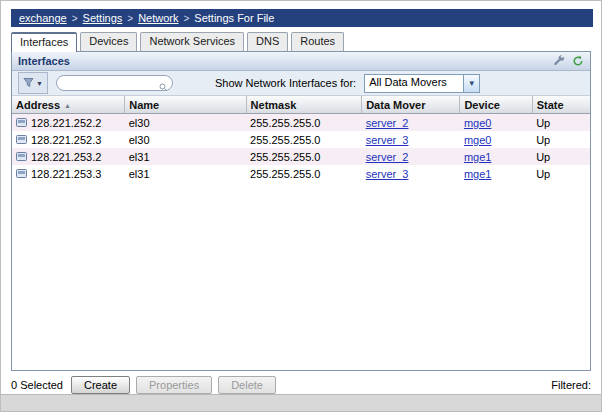  I want to click on table-row: 128.221.252.3 el30 255.255.255.0 server_…, so click(301, 140).